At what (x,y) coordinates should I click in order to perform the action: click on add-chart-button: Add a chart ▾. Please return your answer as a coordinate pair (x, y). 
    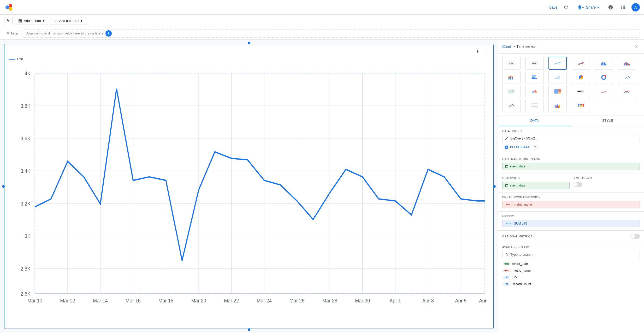
    Looking at the image, I should click on (31, 21).